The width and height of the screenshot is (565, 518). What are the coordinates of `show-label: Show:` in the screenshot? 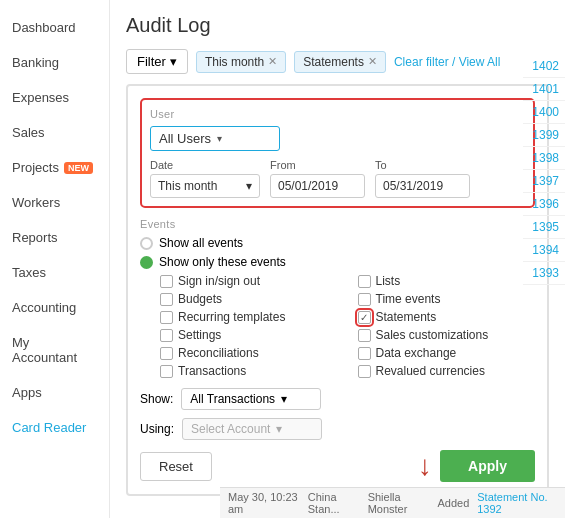 It's located at (156, 399).